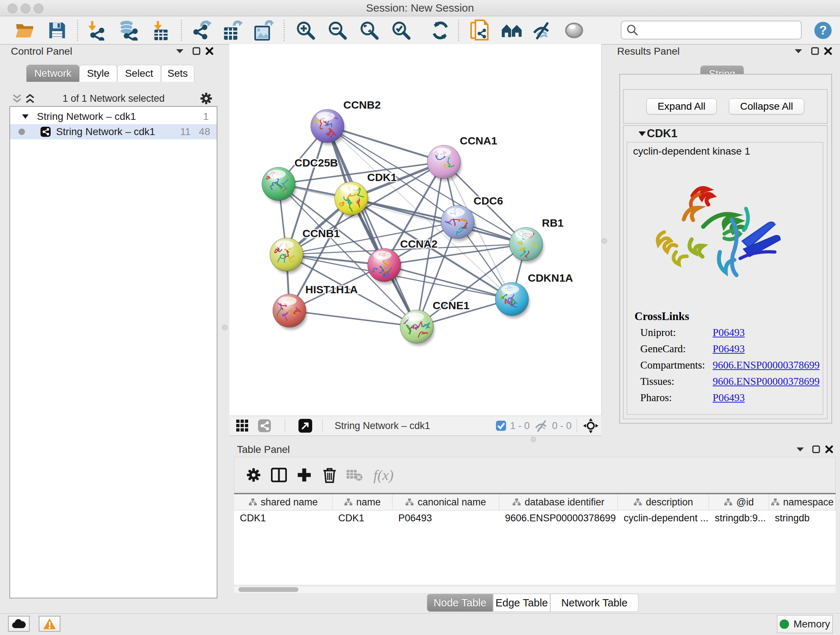 Image resolution: width=840 pixels, height=635 pixels. What do you see at coordinates (446, 502) in the screenshot?
I see `column-header-canonical-name: canonical name` at bounding box center [446, 502].